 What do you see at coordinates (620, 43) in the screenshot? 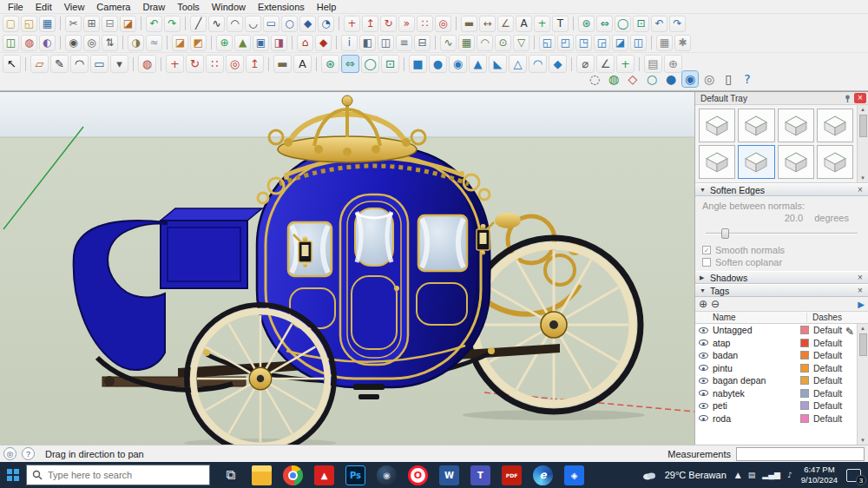
I see `solid-trim-icon: ◪` at bounding box center [620, 43].